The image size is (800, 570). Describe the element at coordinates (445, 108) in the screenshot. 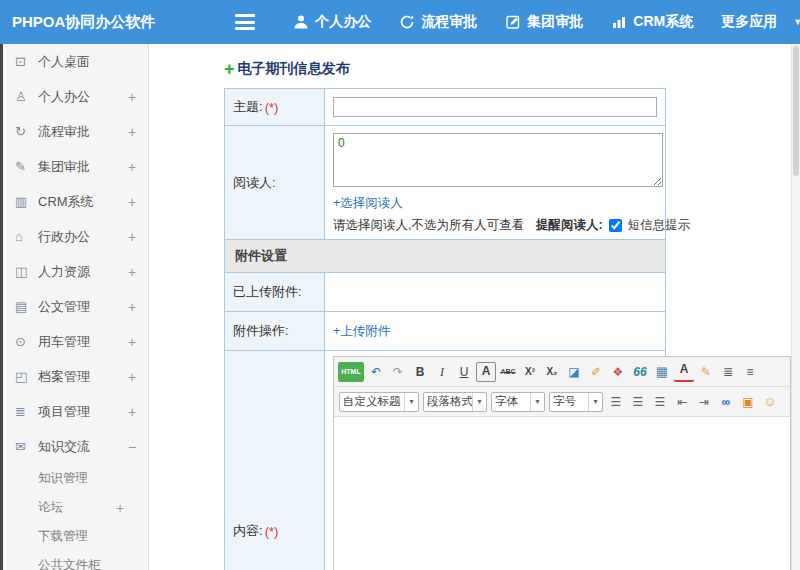

I see `subject-row: 主题: (*)` at that location.